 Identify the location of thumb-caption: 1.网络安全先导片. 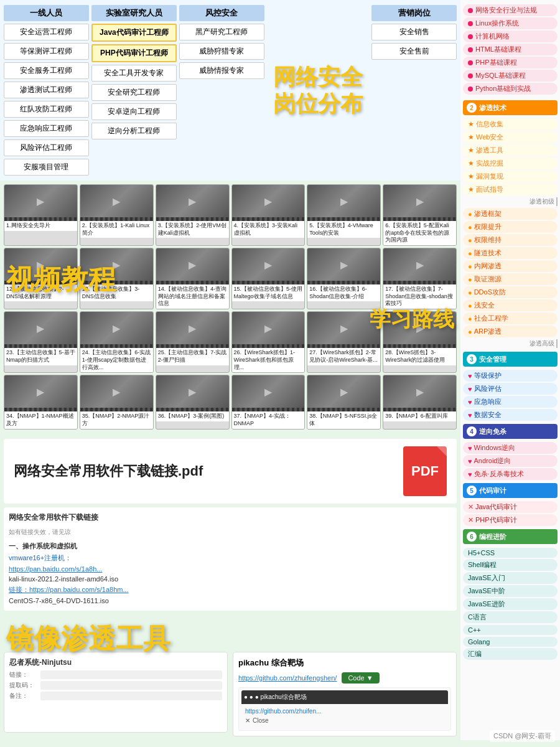
(41, 226).